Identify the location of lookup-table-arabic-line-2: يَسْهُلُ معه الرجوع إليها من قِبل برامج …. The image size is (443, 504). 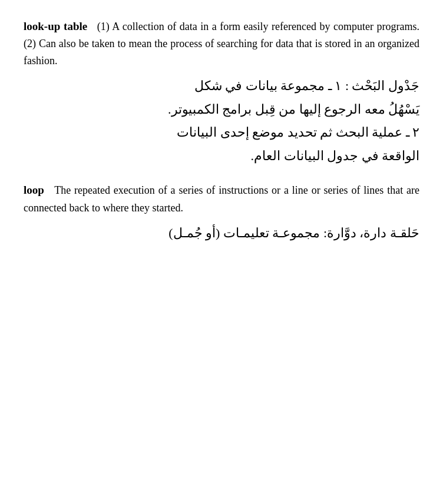
(221, 110).